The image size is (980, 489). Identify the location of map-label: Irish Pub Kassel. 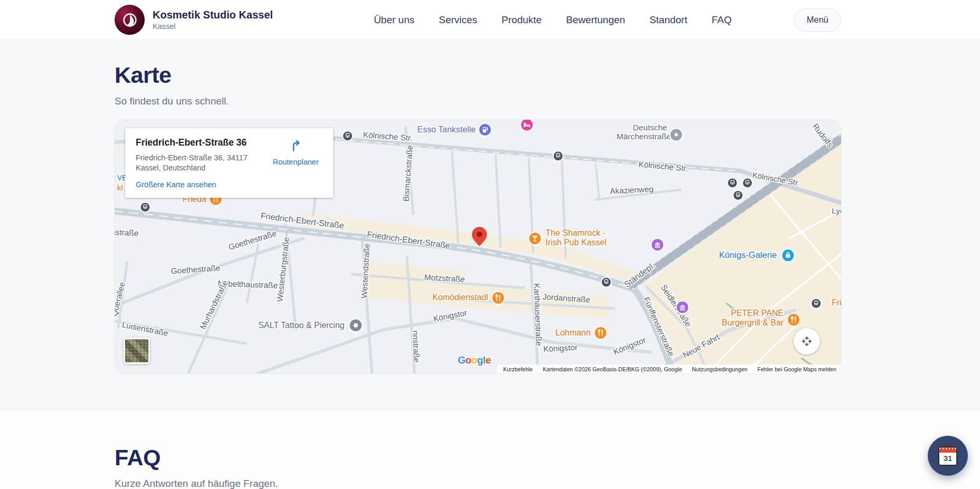
(576, 243).